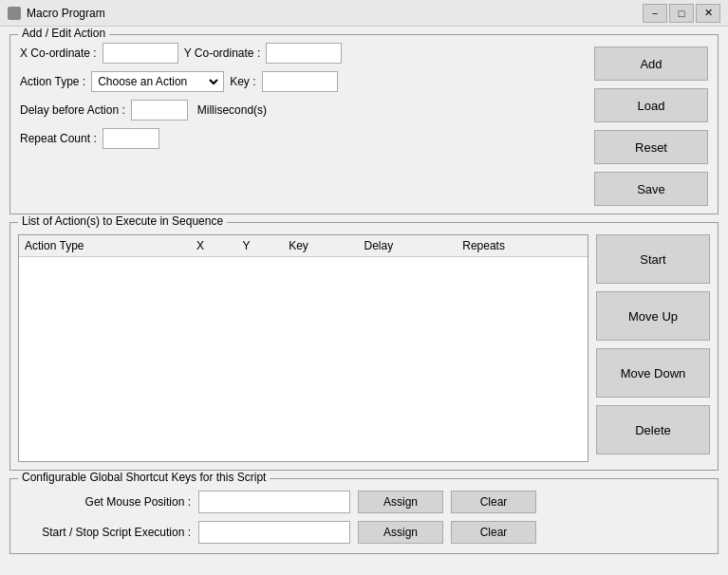  Describe the element at coordinates (300, 82) in the screenshot. I see `key-input` at that location.